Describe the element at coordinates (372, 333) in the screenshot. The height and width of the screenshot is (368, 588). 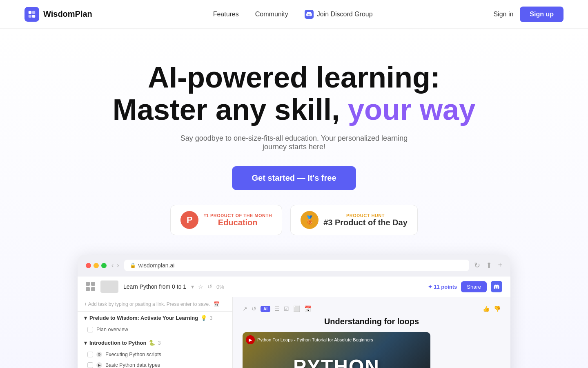
I see `main-content-panel: ↗ ↺ AI ☰ ☑ ⬜ 📅 👍 👎 Understanding for loo…` at that location.